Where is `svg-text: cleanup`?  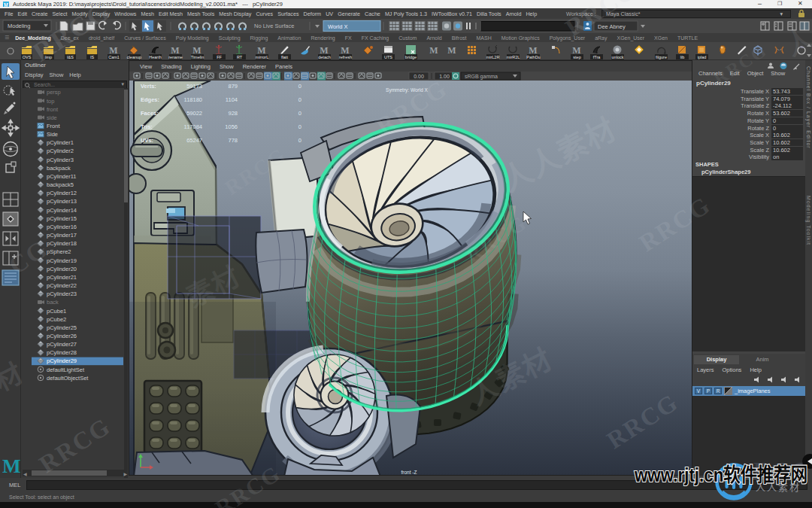 svg-text: cleanup is located at coordinates (134, 57).